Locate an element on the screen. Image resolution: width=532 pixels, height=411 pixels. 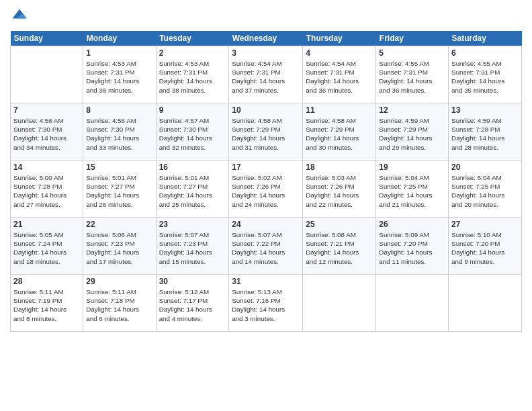
day-number: 28 is located at coordinates (47, 281).